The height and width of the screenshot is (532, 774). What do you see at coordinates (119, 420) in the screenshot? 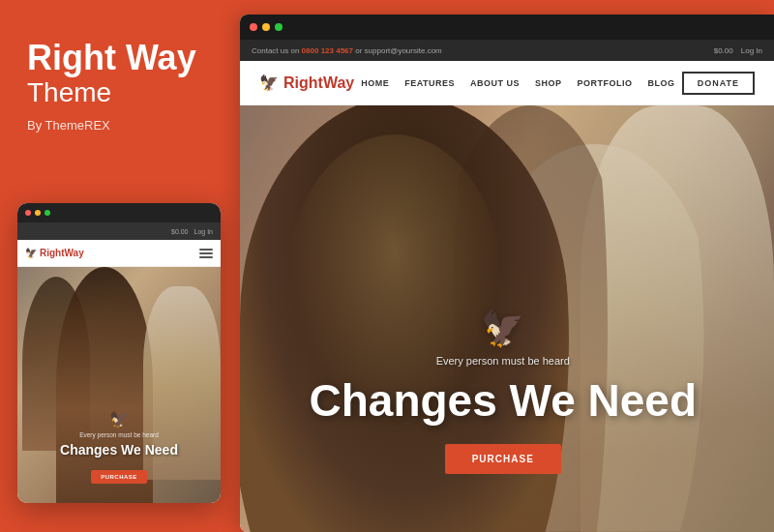
I see `mobile-hero-eagle: 🦅` at bounding box center [119, 420].